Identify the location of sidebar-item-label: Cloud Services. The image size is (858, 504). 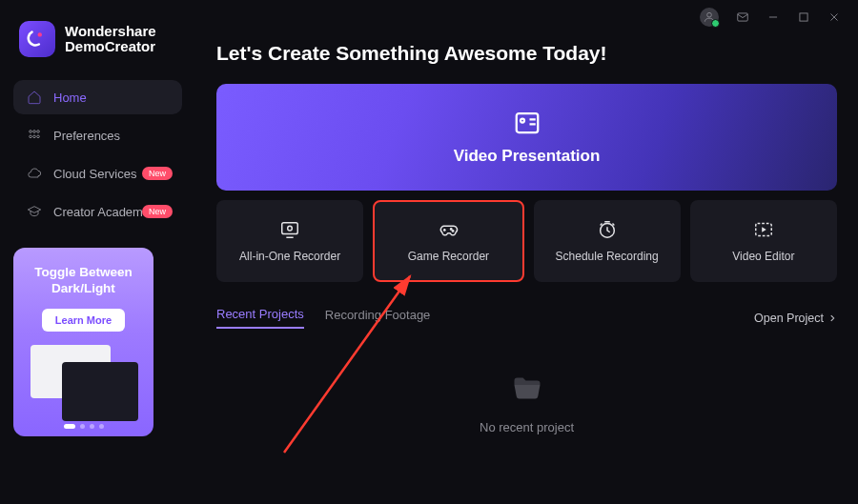
(95, 173).